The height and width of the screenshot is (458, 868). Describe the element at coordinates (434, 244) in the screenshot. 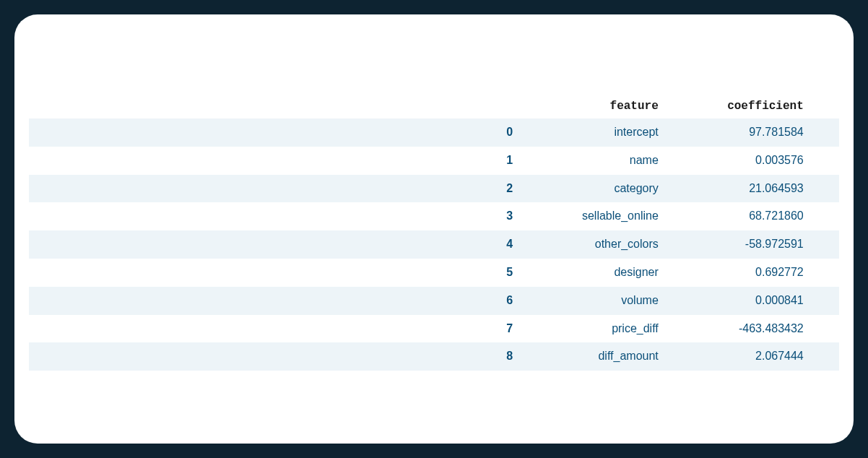

I see `table-row: 4other_colors-58.972591` at that location.